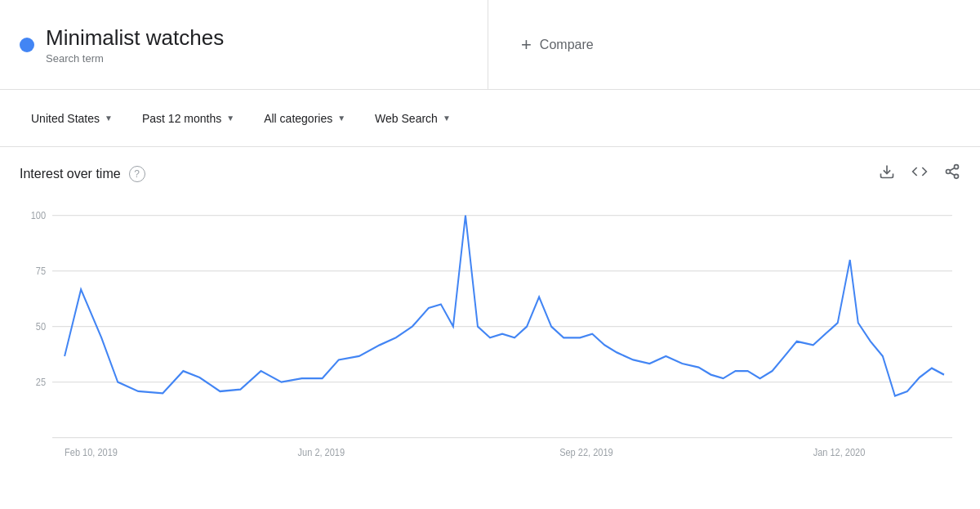 The image size is (980, 509). What do you see at coordinates (109, 118) in the screenshot?
I see `region-chevron-icon: ▼` at bounding box center [109, 118].